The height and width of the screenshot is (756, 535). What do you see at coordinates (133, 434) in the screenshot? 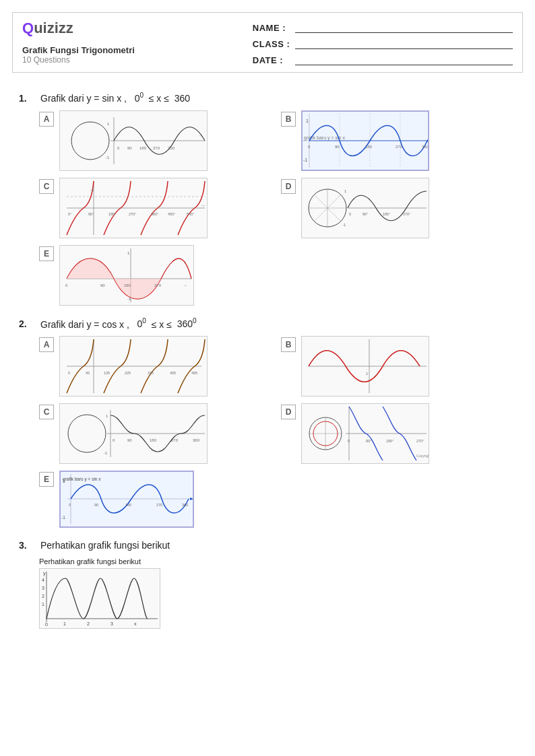
I see `q2-svg-c: 0 90 180 270 360 1 -1` at bounding box center [133, 434].